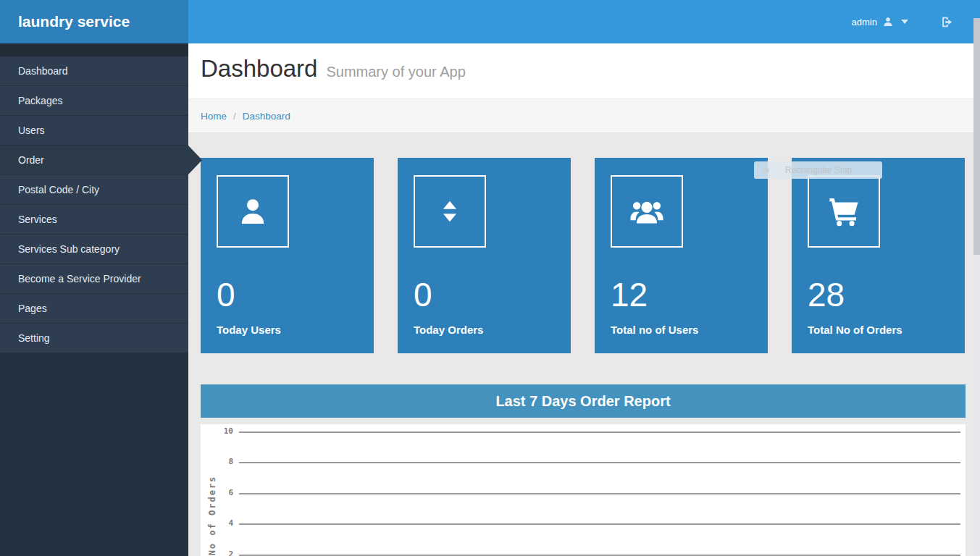 The width and height of the screenshot is (980, 556). I want to click on stat-label: Total no of Users, so click(690, 330).